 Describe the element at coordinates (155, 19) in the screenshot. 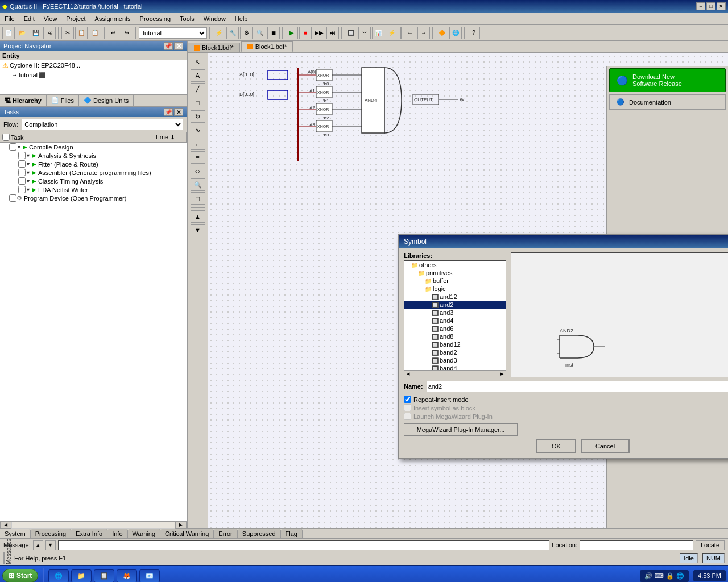

I see `menu-processing: Processing` at that location.